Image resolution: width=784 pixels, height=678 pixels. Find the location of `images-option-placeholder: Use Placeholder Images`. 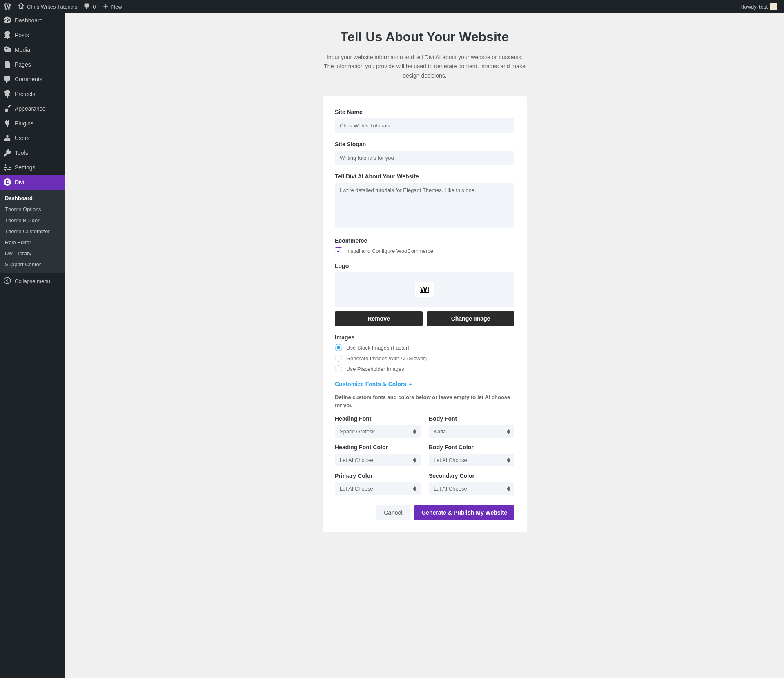

images-option-placeholder: Use Placeholder Images is located at coordinates (425, 369).